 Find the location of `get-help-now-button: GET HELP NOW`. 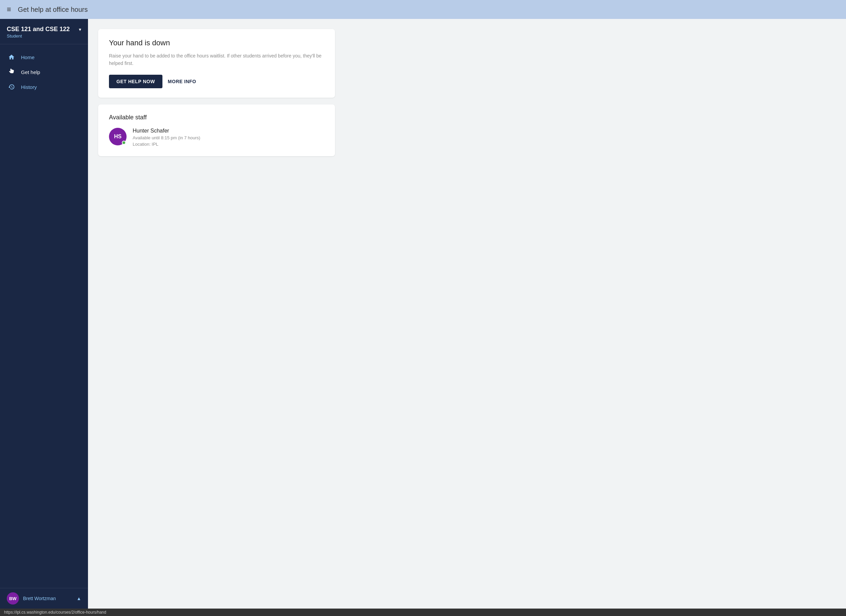

get-help-now-button: GET HELP NOW is located at coordinates (136, 81).